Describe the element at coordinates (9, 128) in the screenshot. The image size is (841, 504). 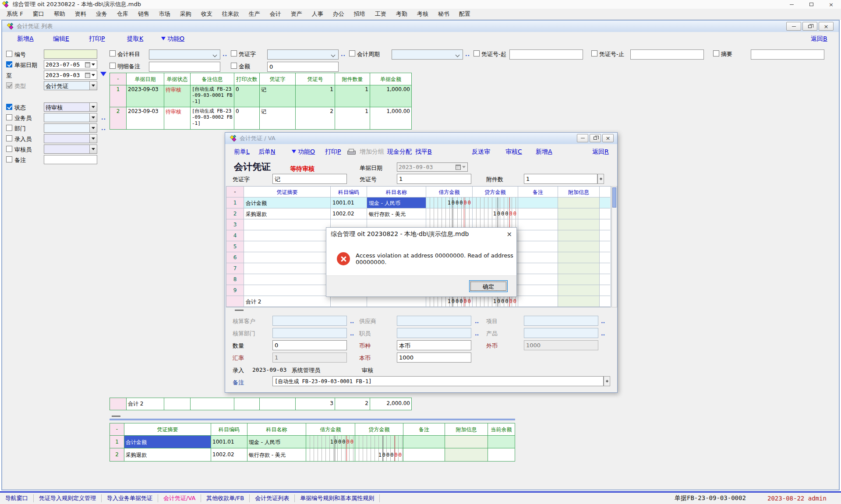
I see `dept-checkbox` at that location.